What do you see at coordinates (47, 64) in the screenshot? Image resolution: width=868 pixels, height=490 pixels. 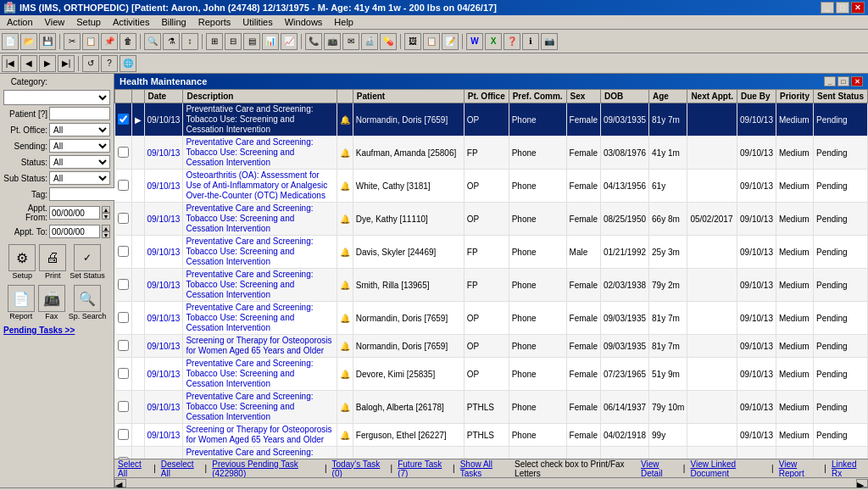 I see `nav-next: ▶` at bounding box center [47, 64].